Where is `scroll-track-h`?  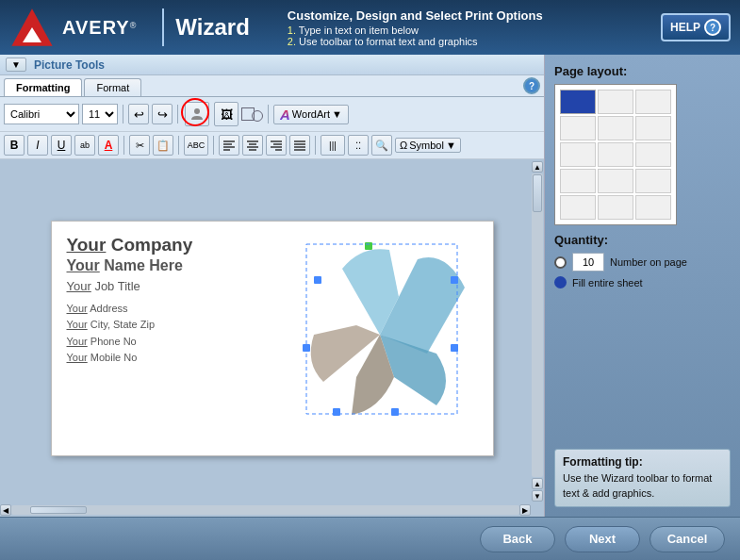
scroll-track-h is located at coordinates (266, 510).